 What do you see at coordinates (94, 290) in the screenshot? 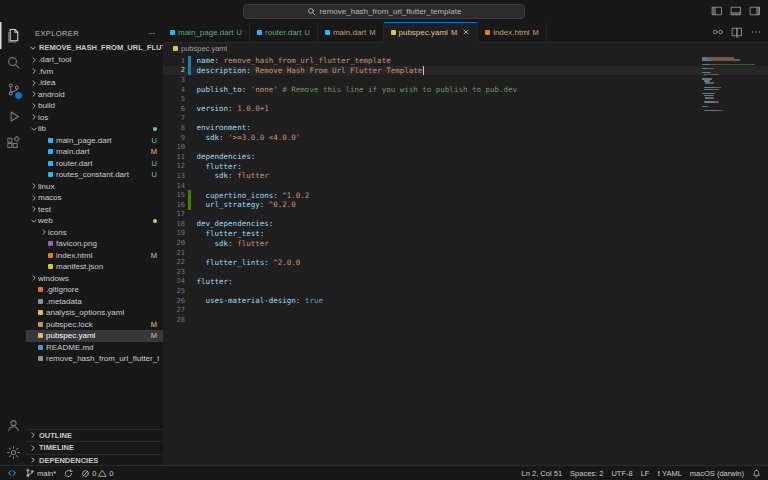
I see `tree-item-gitignore: .gitignore` at bounding box center [94, 290].